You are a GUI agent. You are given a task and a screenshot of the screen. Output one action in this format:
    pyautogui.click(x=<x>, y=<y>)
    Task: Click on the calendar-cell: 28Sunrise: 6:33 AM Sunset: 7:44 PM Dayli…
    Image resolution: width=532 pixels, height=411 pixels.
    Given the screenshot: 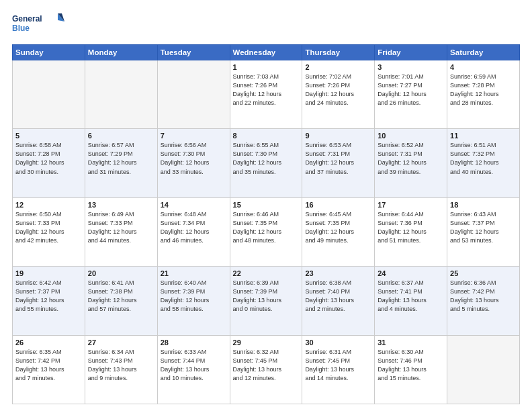 What is the action you would take?
    pyautogui.click(x=193, y=369)
    